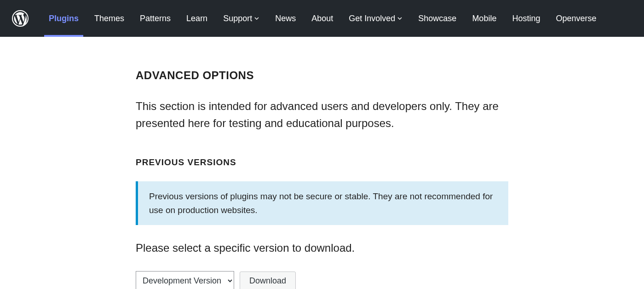 The height and width of the screenshot is (289, 644). What do you see at coordinates (109, 18) in the screenshot?
I see `nav-item-label: Themes` at bounding box center [109, 18].